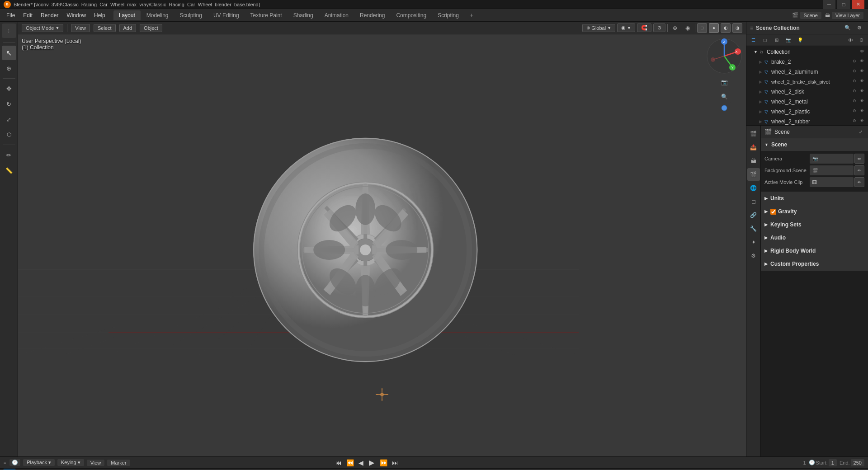  What do you see at coordinates (859, 82) in the screenshot?
I see `disk-visibility: ⊙ 👁` at bounding box center [859, 82].